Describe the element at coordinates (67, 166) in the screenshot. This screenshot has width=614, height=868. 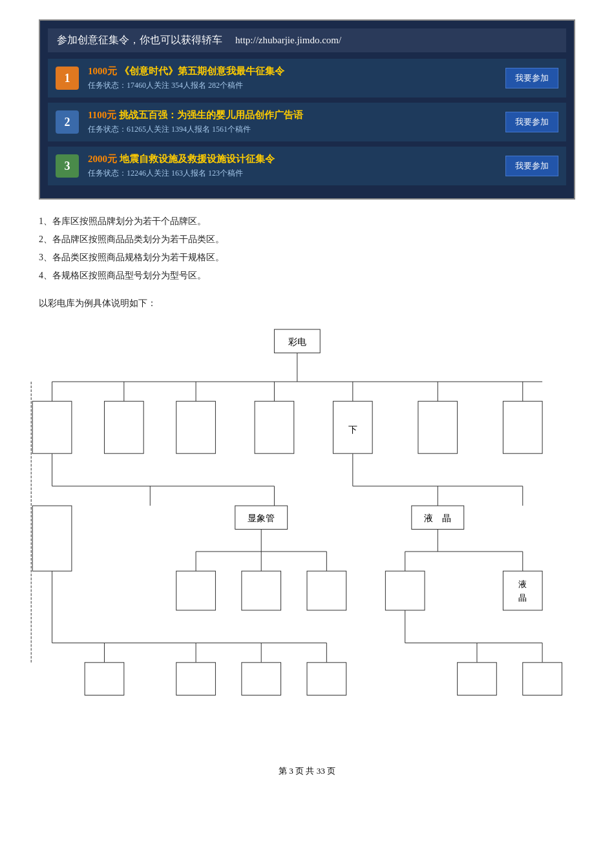
I see `banner-num-3: 3` at that location.